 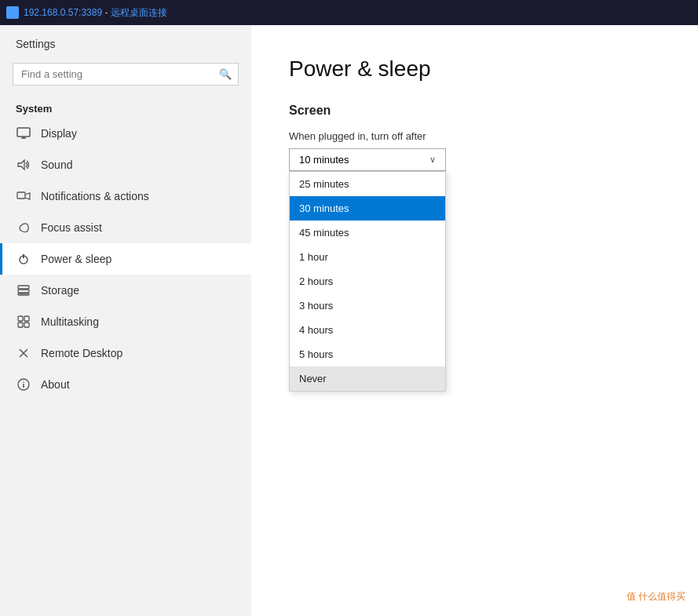 What do you see at coordinates (474, 111) in the screenshot?
I see `screen-section-title: Screen` at bounding box center [474, 111].